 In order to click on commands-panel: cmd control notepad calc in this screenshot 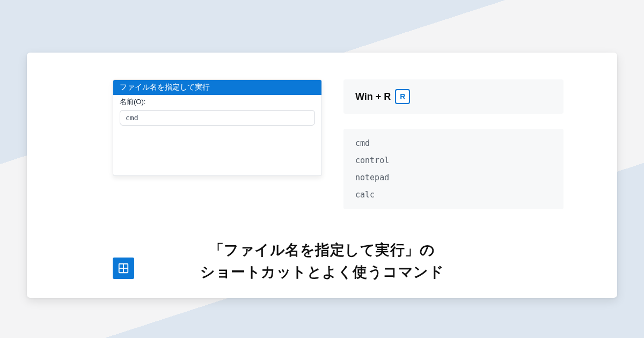, I will do `click(453, 169)`.